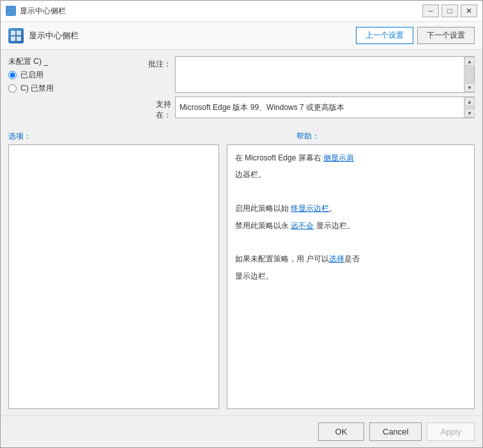 The width and height of the screenshot is (483, 448). I want to click on help-link-choose: 选择, so click(337, 259).